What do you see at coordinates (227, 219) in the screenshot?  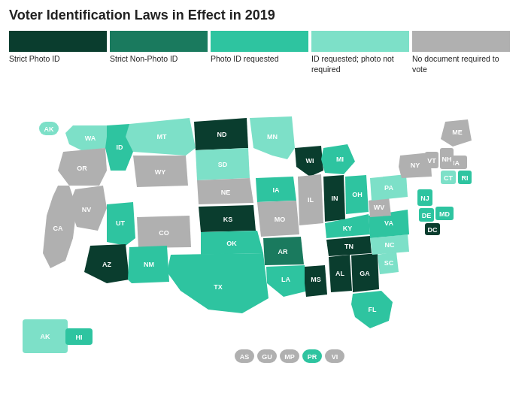 I see `state-KS` at bounding box center [227, 219].